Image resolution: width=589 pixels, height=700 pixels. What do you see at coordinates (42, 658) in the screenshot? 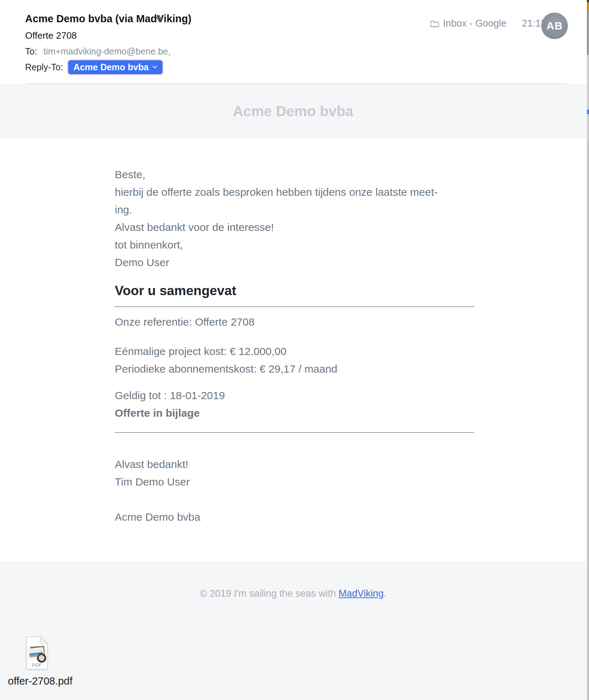
I see `magnifier-glyph` at bounding box center [42, 658].